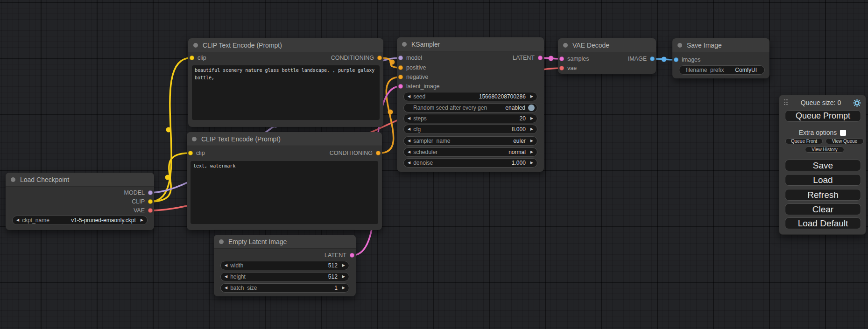 Image resolution: width=868 pixels, height=329 pixels. I want to click on queue-menu-panel: Queue size: 0 Queue Prompt Extra options…, so click(823, 165).